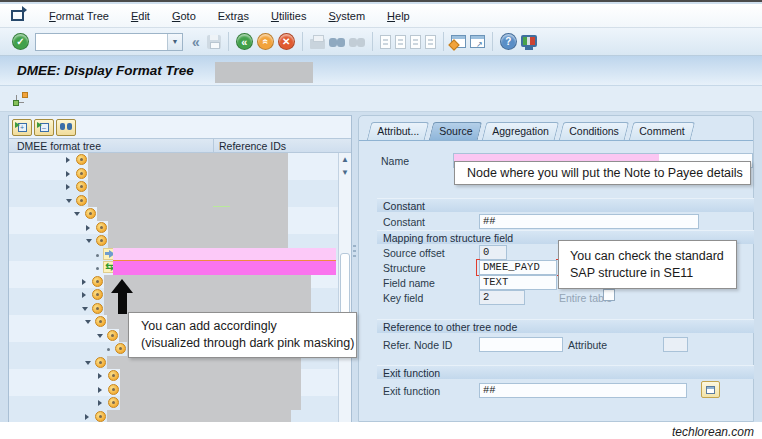 The image size is (762, 439). Describe the element at coordinates (354, 252) in the screenshot. I see `panel-splitter` at that location.